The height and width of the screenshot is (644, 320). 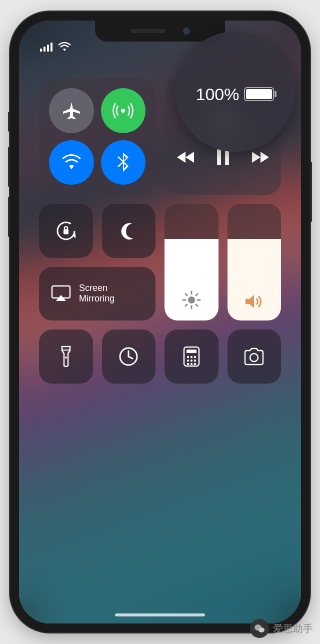 I want to click on watermark: 爱思助手, so click(x=282, y=628).